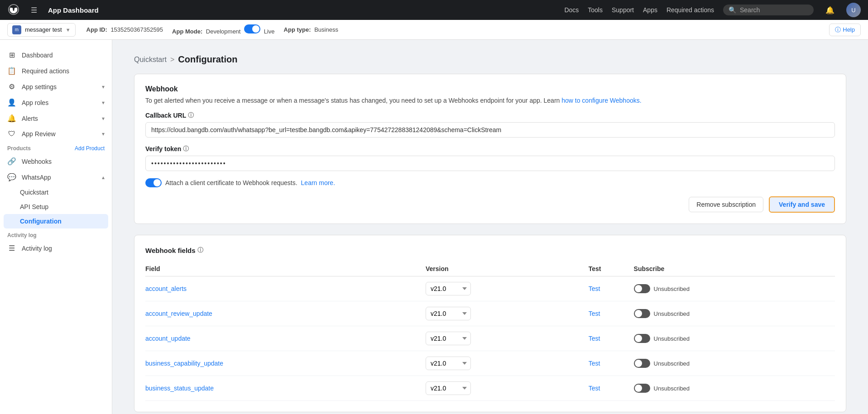 The image size is (868, 414). I want to click on products-section: Products Add Product, so click(56, 148).